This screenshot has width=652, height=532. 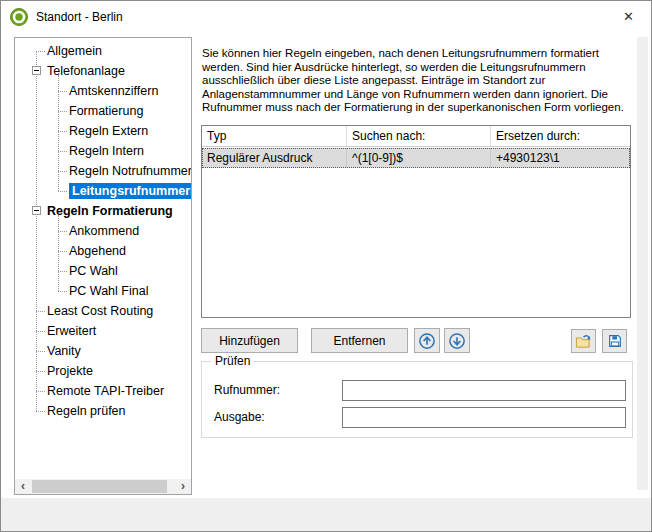 I want to click on tree-item-projekte: Projekte, so click(x=103, y=371).